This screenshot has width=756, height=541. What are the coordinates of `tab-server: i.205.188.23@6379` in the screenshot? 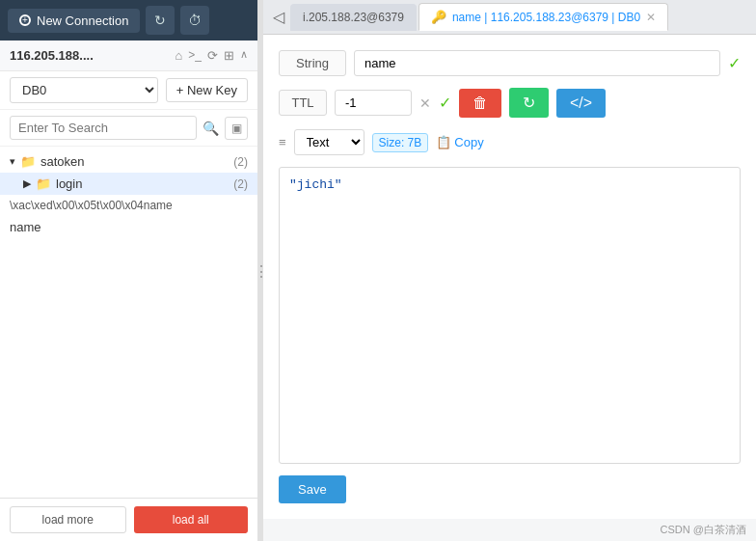 It's located at (353, 17).